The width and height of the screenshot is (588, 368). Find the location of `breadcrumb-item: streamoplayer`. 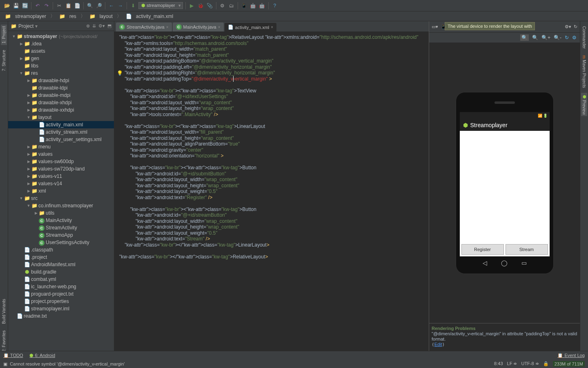

breadcrumb-item: streamoplayer is located at coordinates (31, 16).